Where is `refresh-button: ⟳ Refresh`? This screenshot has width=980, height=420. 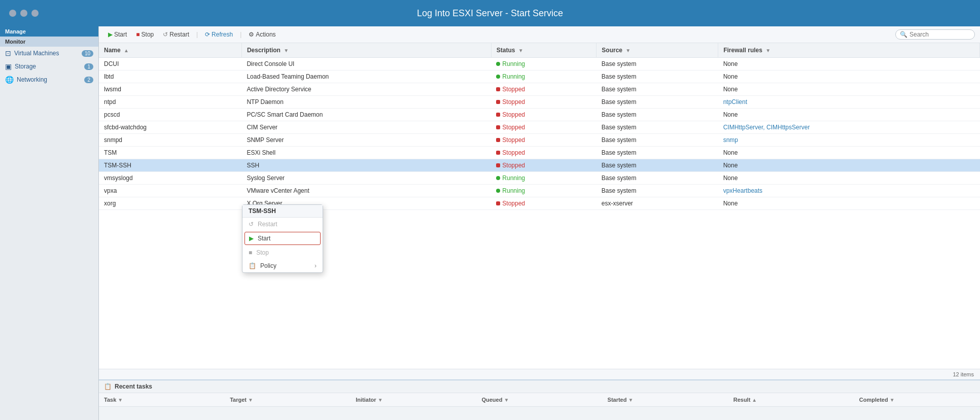
refresh-button: ⟳ Refresh is located at coordinates (219, 34).